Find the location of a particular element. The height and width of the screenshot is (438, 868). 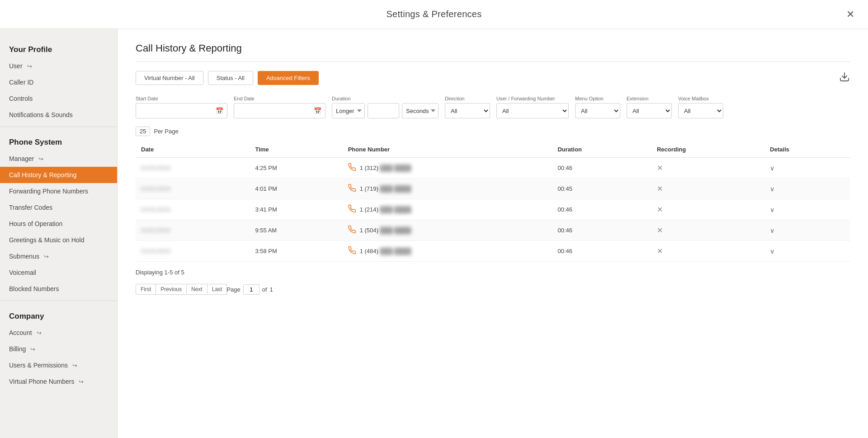

status-filter-button: Status - All is located at coordinates (231, 78).